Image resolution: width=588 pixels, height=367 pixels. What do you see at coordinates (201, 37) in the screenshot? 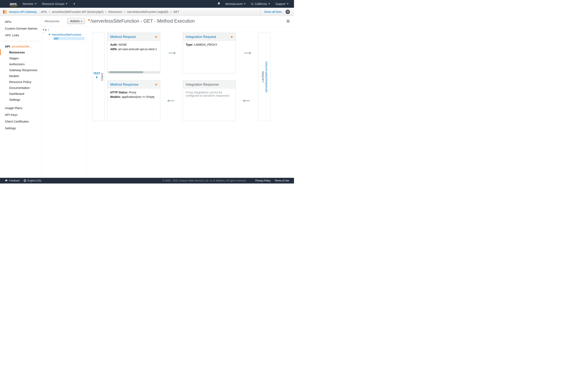
I see `integration-request-title: Integration Request` at bounding box center [201, 37].